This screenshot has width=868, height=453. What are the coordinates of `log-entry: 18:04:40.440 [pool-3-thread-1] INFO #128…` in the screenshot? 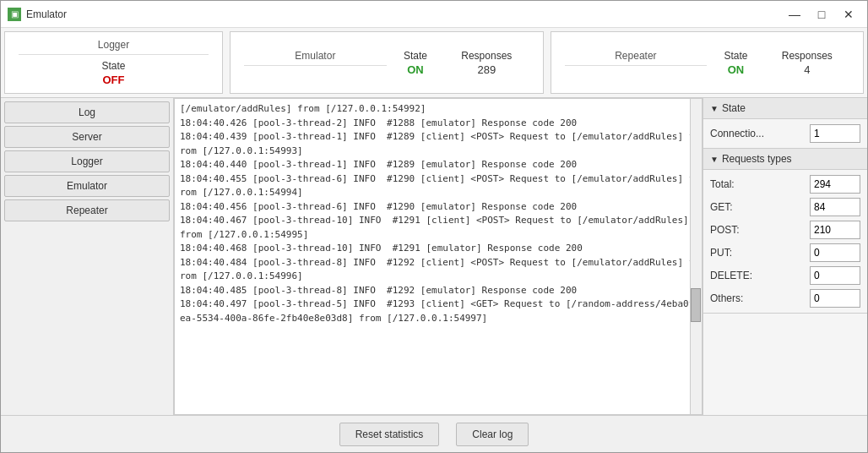 It's located at (438, 166).